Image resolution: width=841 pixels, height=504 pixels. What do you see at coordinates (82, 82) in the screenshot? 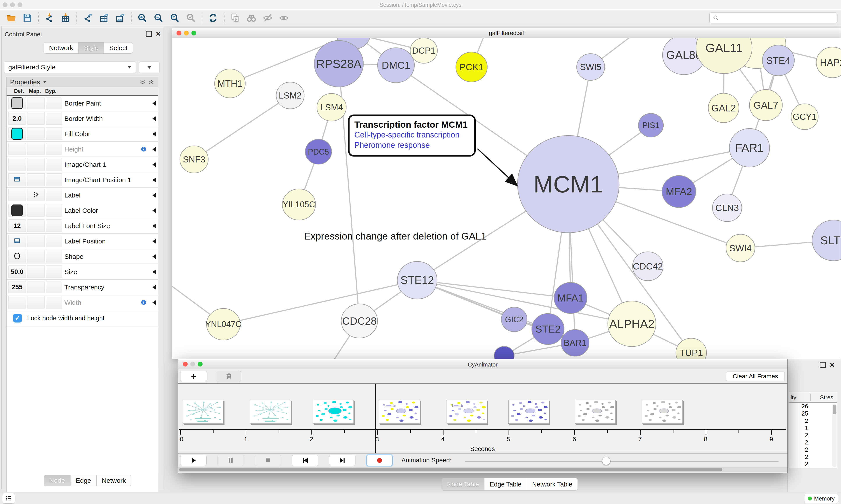
I see `properties-header: Properties` at bounding box center [82, 82].